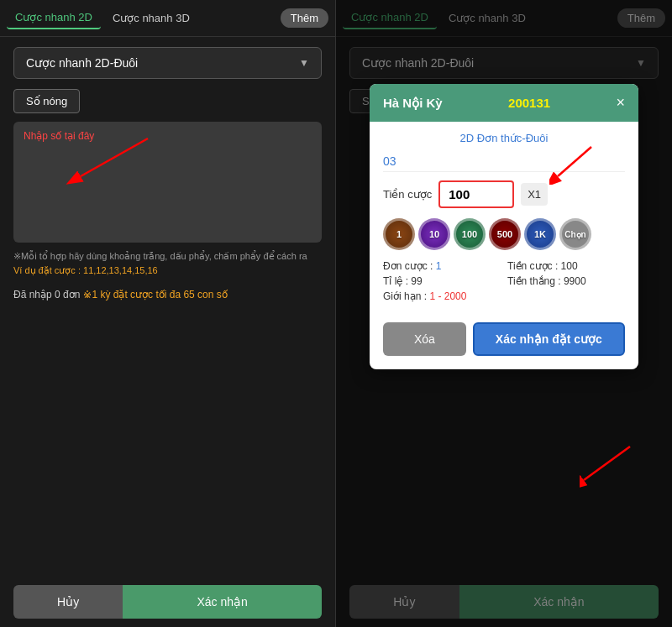 This screenshot has width=672, height=627. Describe the element at coordinates (566, 281) in the screenshot. I see `tien-thang-stat: Tiền thắng : 9900` at that location.